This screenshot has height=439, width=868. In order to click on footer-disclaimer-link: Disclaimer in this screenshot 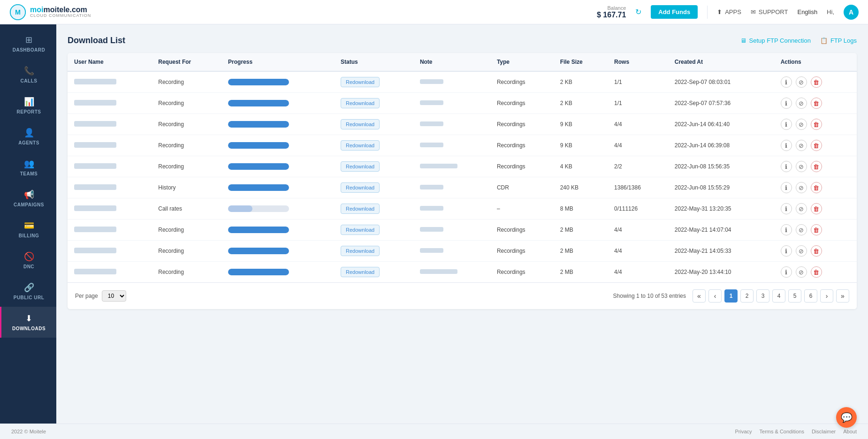, I will do `click(824, 431)`.